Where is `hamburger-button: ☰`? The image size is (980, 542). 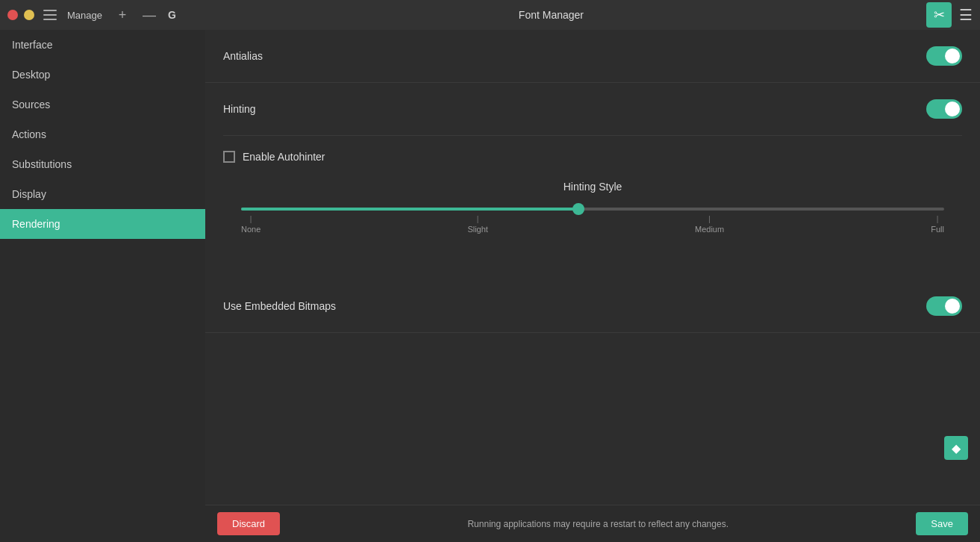 hamburger-button: ☰ is located at coordinates (966, 15).